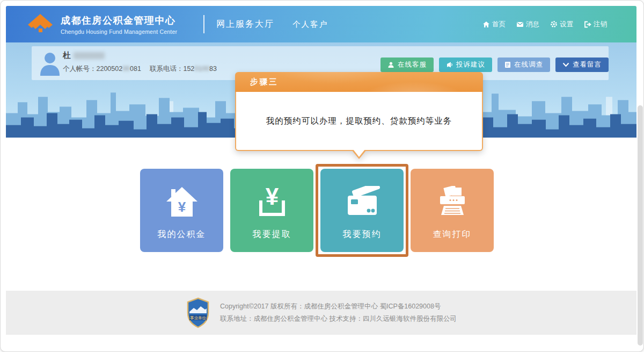 Image resolution: width=644 pixels, height=352 pixels. I want to click on housing-fund-logo-icon, so click(40, 24).